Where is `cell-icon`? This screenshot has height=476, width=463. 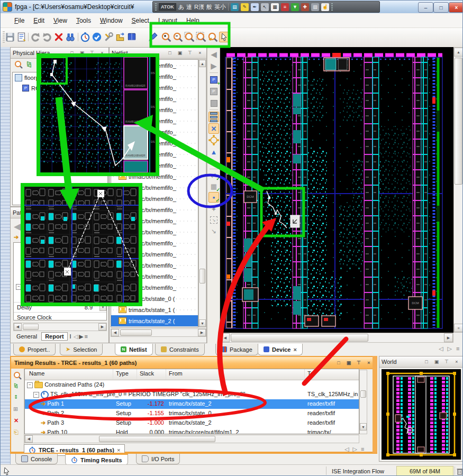
cell-icon is located at coordinates (214, 103).